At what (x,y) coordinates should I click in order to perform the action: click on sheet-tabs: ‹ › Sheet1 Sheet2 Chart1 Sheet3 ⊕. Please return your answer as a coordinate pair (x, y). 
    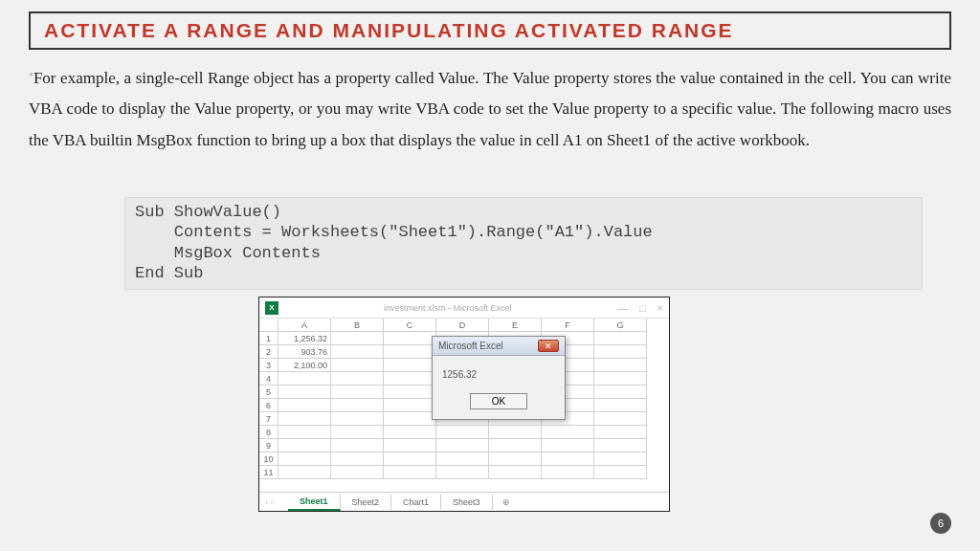
    Looking at the image, I should click on (464, 501).